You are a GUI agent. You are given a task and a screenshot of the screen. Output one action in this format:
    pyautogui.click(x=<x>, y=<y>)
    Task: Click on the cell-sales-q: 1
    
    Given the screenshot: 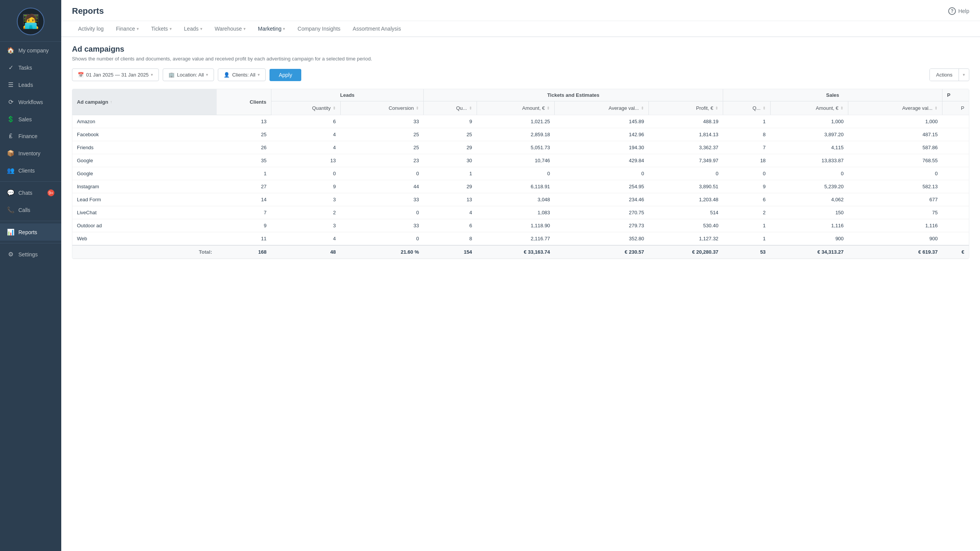 What is the action you would take?
    pyautogui.click(x=746, y=122)
    